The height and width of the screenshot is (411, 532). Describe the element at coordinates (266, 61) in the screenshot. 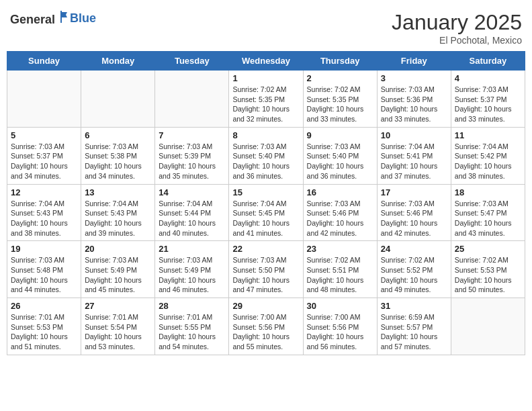

I see `weekday-header: Wednesday` at that location.